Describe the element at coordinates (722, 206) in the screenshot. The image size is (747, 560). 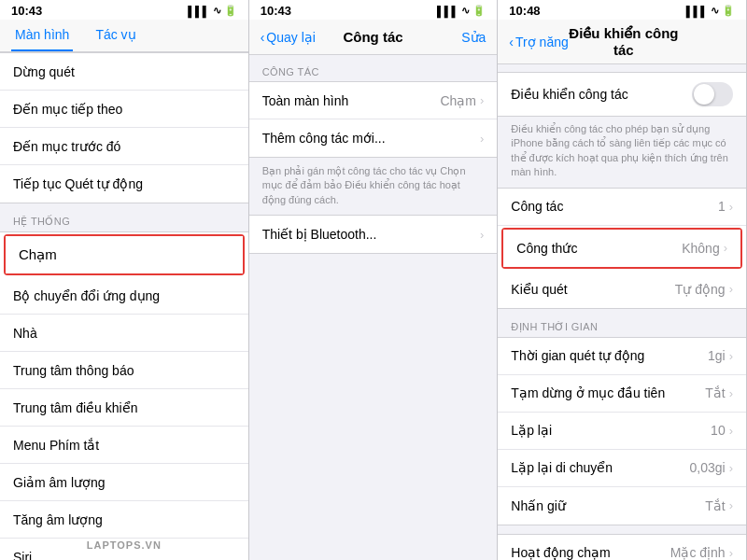
I see `value-text: 1` at that location.